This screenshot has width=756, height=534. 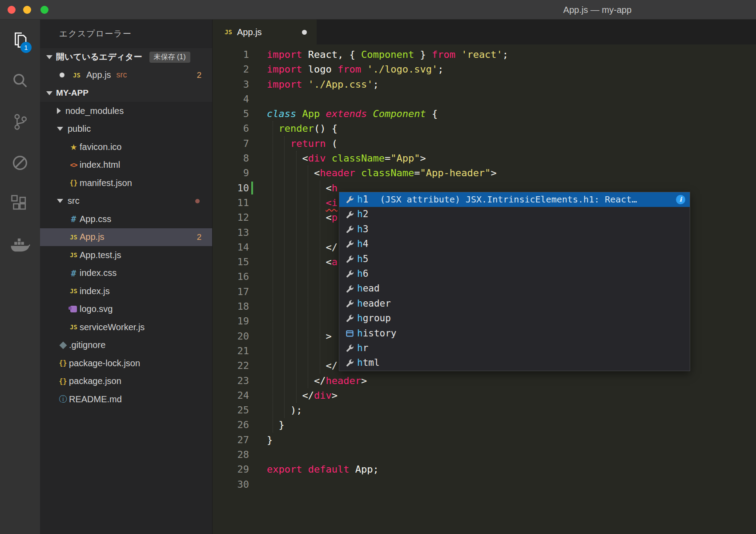 I want to click on code-line: 28, so click(x=484, y=455).